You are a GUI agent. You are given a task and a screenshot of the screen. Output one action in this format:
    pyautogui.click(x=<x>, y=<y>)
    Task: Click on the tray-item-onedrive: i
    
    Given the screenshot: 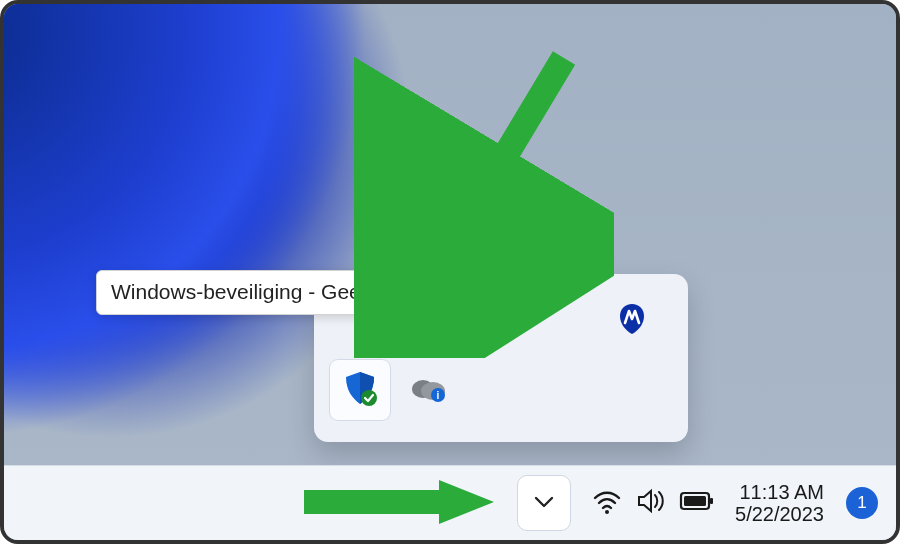 What is the action you would take?
    pyautogui.click(x=428, y=390)
    